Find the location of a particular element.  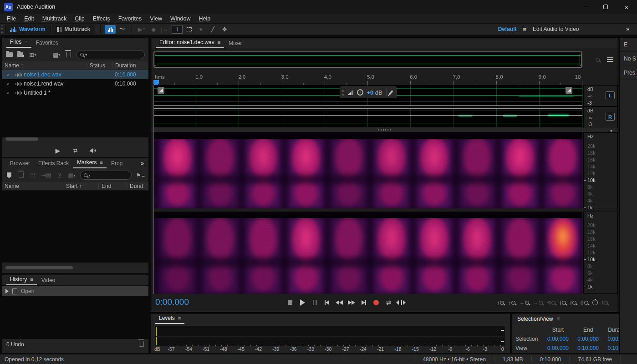

amplitude-scale-left: dB -∞ -3 L is located at coordinates (601, 96).